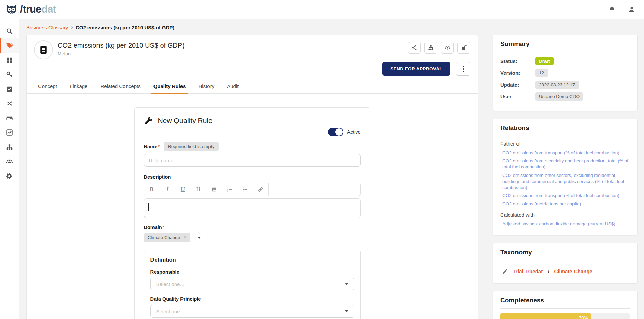  Describe the element at coordinates (9, 60) in the screenshot. I see `sidebar-item-dashboards` at that location.